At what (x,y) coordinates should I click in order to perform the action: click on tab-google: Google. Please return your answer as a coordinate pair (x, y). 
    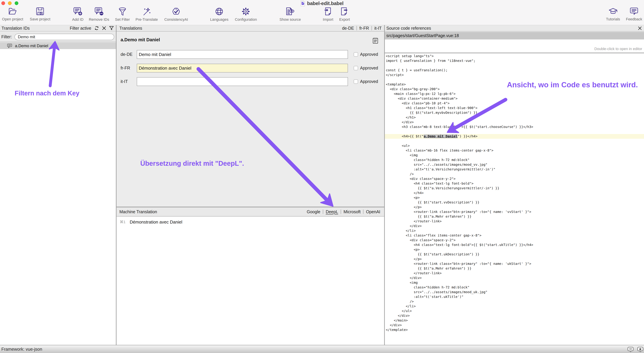
    Looking at the image, I should click on (314, 212).